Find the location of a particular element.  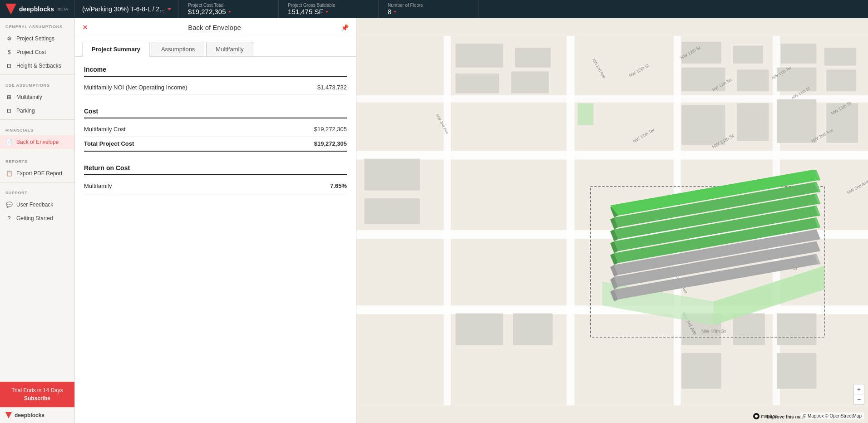

boe-header: ✕ Back of Envelope 📌 is located at coordinates (215, 27).